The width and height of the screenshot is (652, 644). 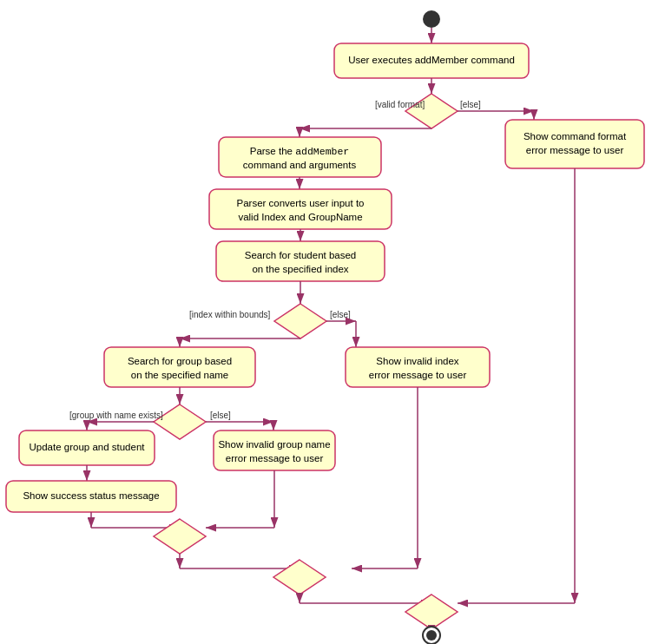 I want to click on label-group-exists: [group with name exists], so click(x=116, y=415).